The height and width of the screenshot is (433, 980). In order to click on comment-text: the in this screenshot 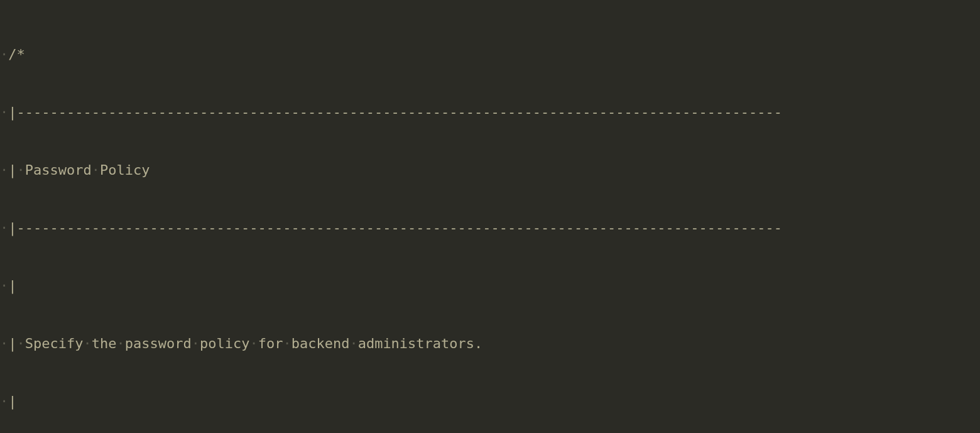, I will do `click(104, 343)`.